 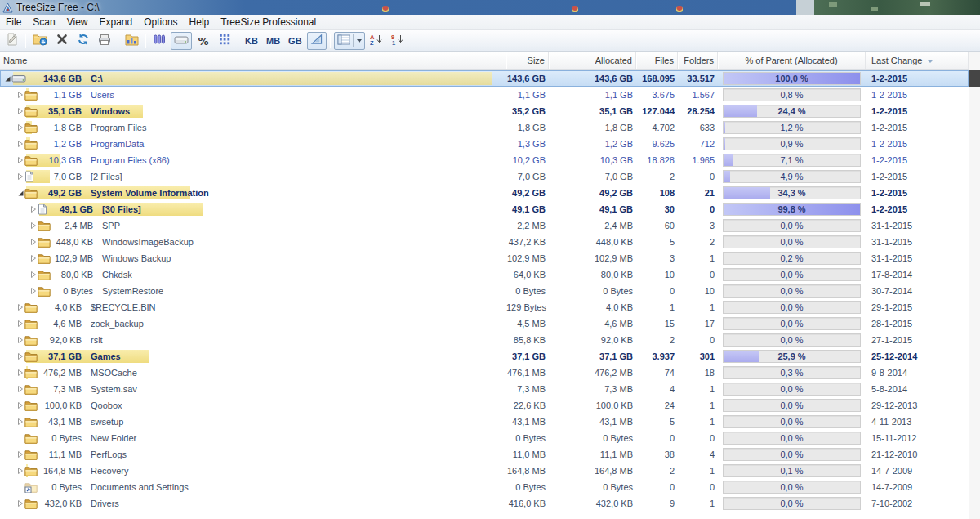 I want to click on item-name-label: New Folder, so click(x=114, y=438).